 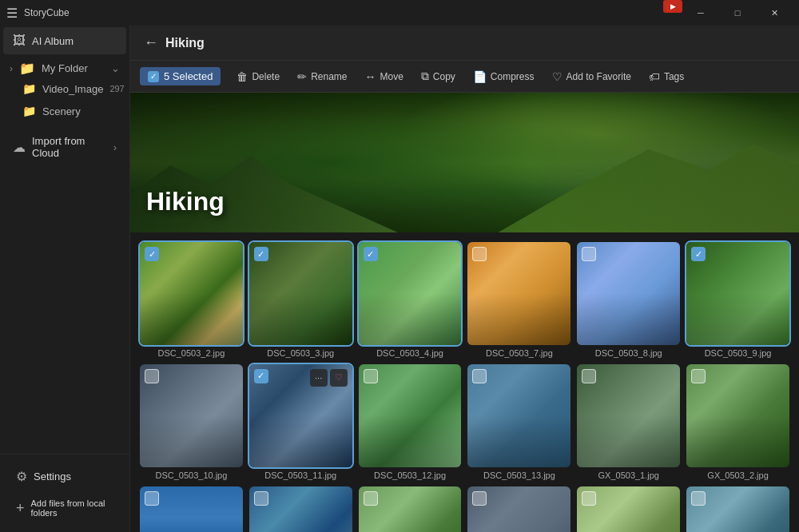 I want to click on favorite-button: ♡ Add to Favorite, so click(x=591, y=77).